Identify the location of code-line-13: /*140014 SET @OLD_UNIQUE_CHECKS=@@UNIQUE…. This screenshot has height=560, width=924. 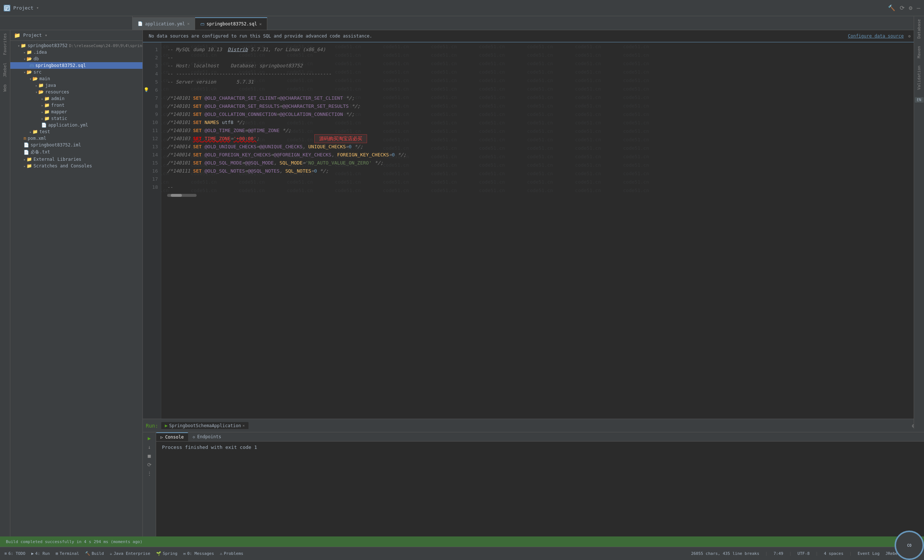
(540, 146).